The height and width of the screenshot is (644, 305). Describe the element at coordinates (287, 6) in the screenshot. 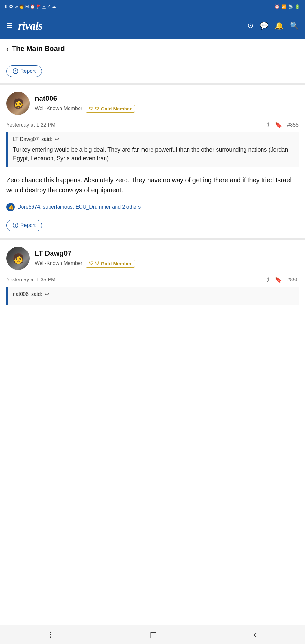

I see `status-right: ⏰ 📶 📡 🔋` at that location.